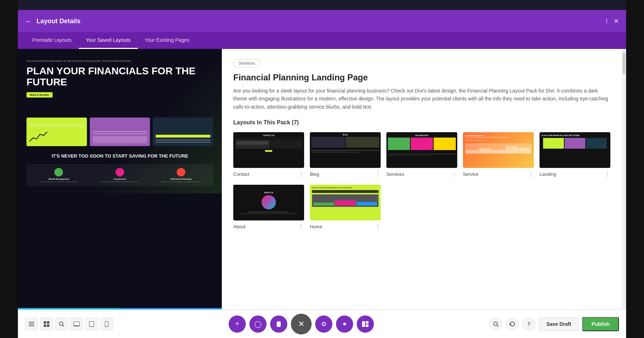  What do you see at coordinates (301, 324) in the screenshot?
I see `toolbar-center: + ◯ ✕ ⚙ ●` at bounding box center [301, 324].